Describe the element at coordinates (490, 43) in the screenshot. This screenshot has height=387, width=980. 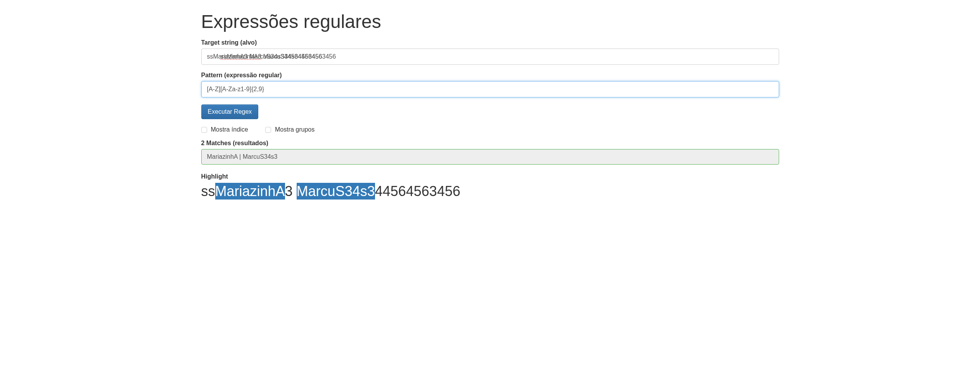
I see `target-label: Target string (alvo)` at that location.